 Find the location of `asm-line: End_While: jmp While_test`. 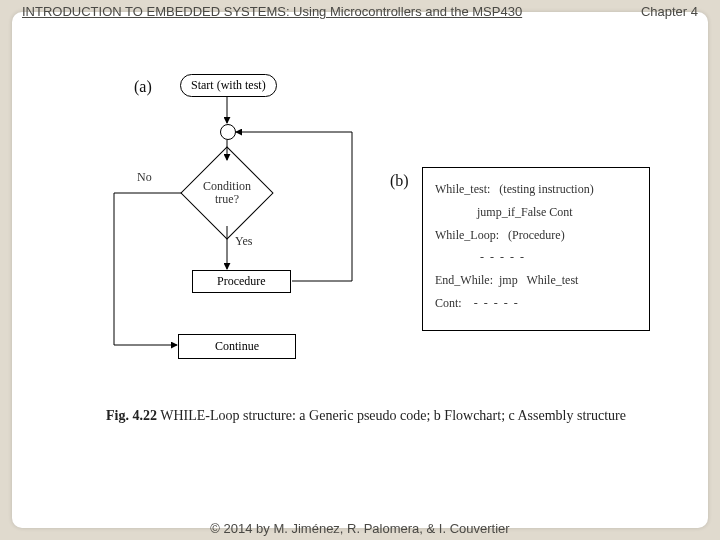

asm-line: End_While: jmp While_test is located at coordinates (536, 280).